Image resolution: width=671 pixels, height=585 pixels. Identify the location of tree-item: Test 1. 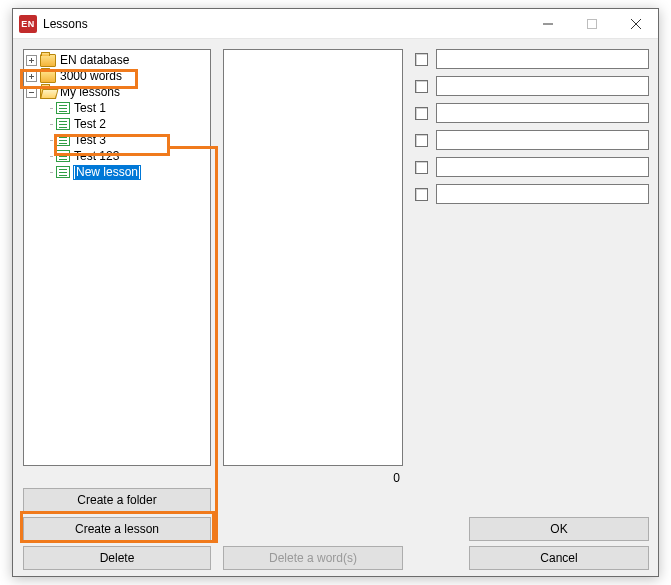
(118, 108).